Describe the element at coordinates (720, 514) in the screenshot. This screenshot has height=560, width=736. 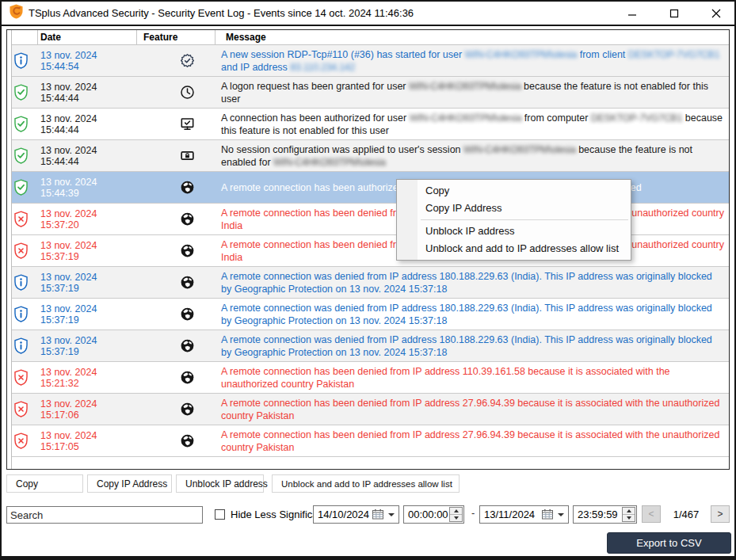
I see `next-page-button: >` at that location.